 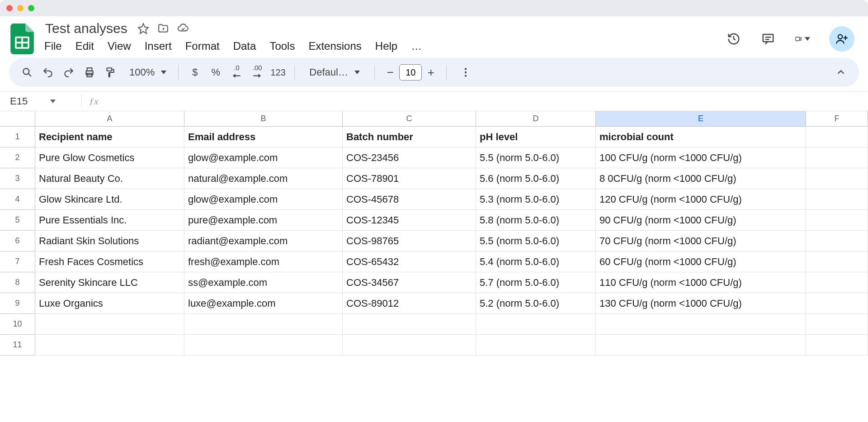 What do you see at coordinates (90, 72) in the screenshot?
I see `print-icon` at bounding box center [90, 72].